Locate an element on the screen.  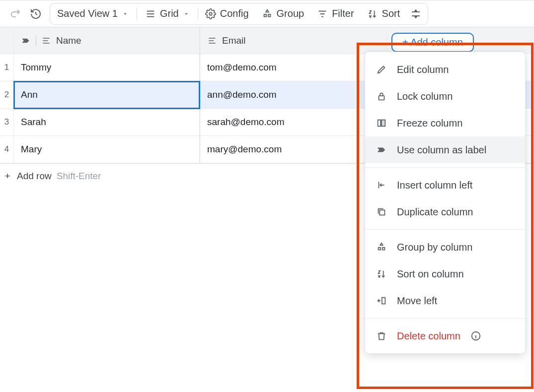
move-left-icon is located at coordinates (381, 301).